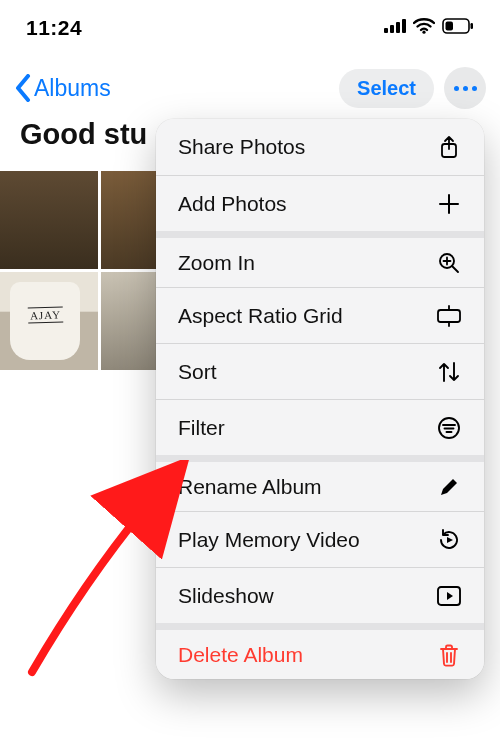 Image resolution: width=500 pixels, height=743 pixels. I want to click on status-indicators, so click(429, 28).